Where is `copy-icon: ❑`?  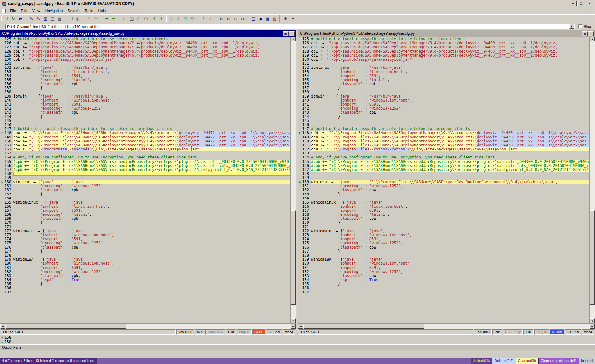
copy-icon: ❑ is located at coordinates (71, 19).